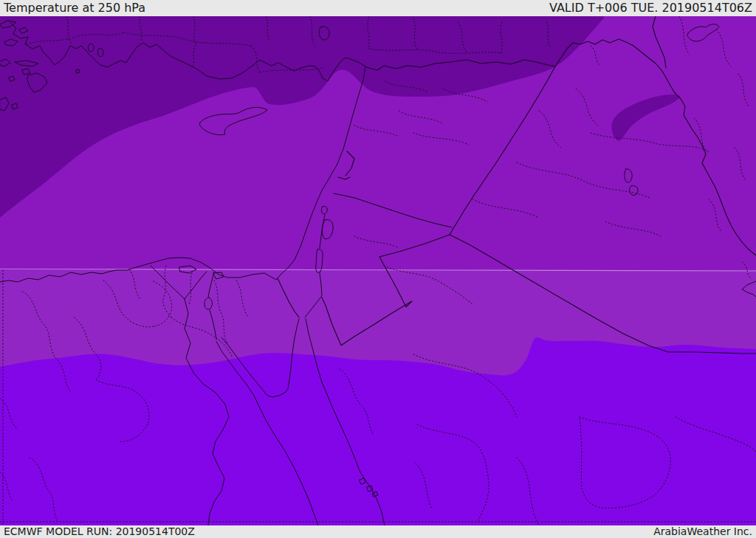 The width and height of the screenshot is (756, 538). What do you see at coordinates (75, 8) in the screenshot?
I see `map-title: Temperature at 250 hPa` at bounding box center [75, 8].